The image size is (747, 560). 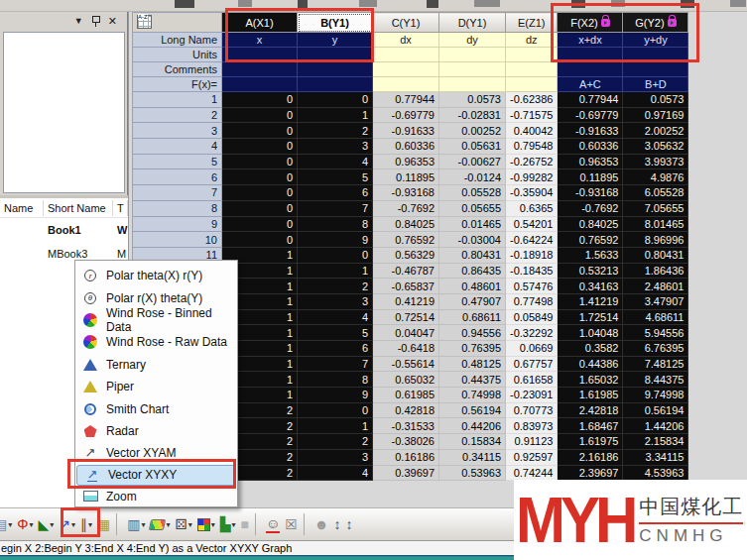 I want to click on data-cell: -0.26752, so click(x=532, y=162).